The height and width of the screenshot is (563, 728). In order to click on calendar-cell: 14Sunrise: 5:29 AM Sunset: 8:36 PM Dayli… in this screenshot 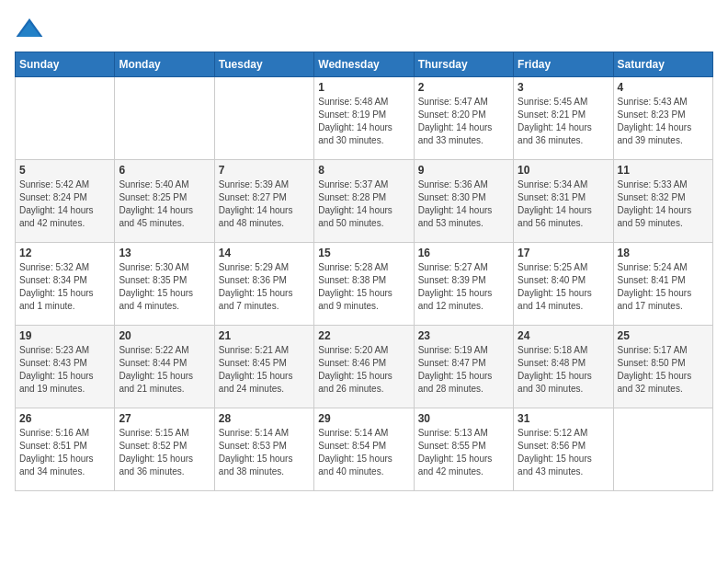, I will do `click(264, 284)`.